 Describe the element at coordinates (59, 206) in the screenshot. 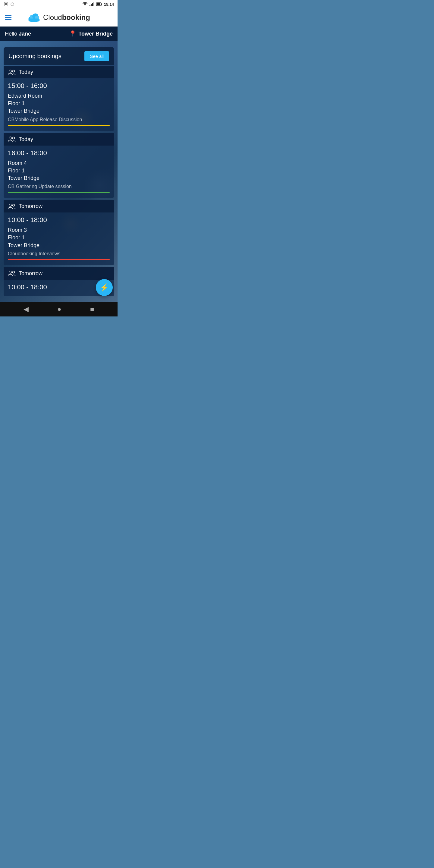

I see `card-day-header-3: Tomorrow` at that location.